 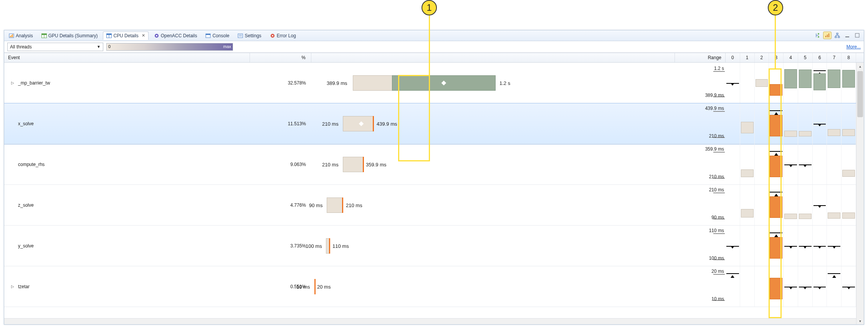 I want to click on event-name: z_solve, so click(x=26, y=205).